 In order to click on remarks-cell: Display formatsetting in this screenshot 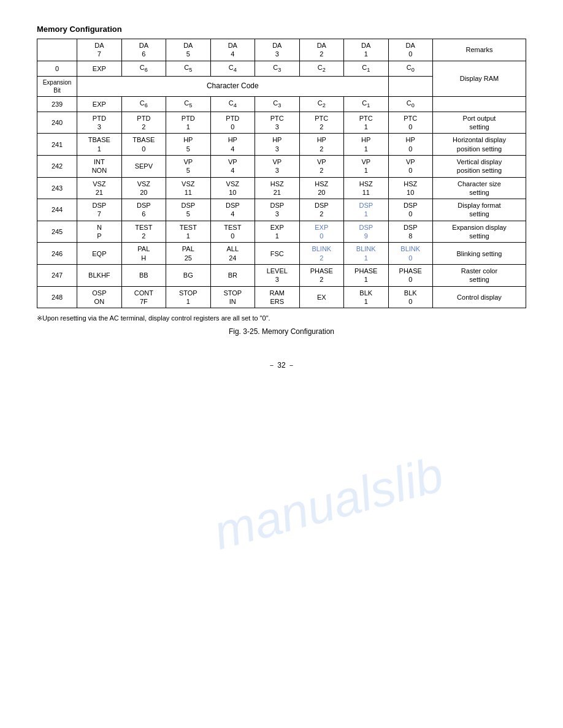, I will do `click(479, 210)`.